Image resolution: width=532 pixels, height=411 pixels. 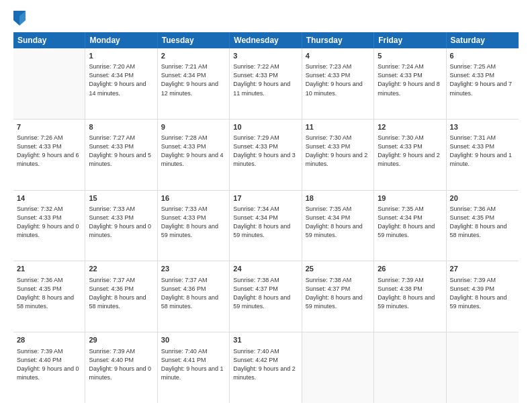 I want to click on day-number: 26, so click(x=410, y=269).